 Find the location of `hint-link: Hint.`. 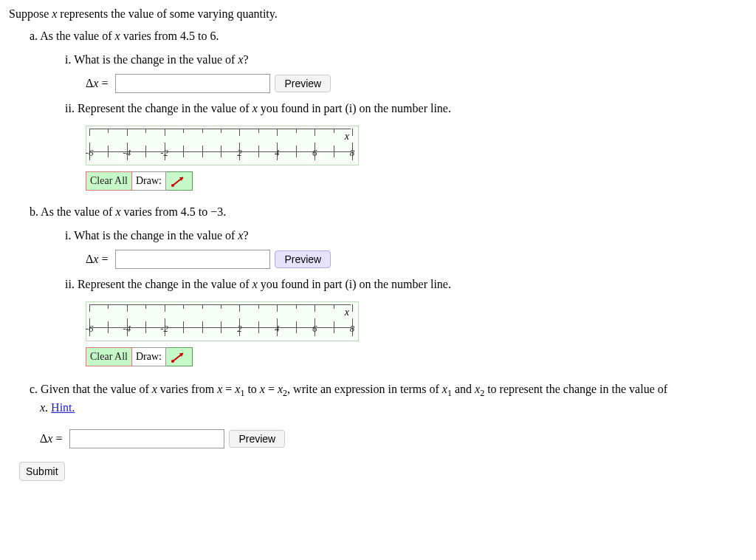

hint-link: Hint. is located at coordinates (63, 408).